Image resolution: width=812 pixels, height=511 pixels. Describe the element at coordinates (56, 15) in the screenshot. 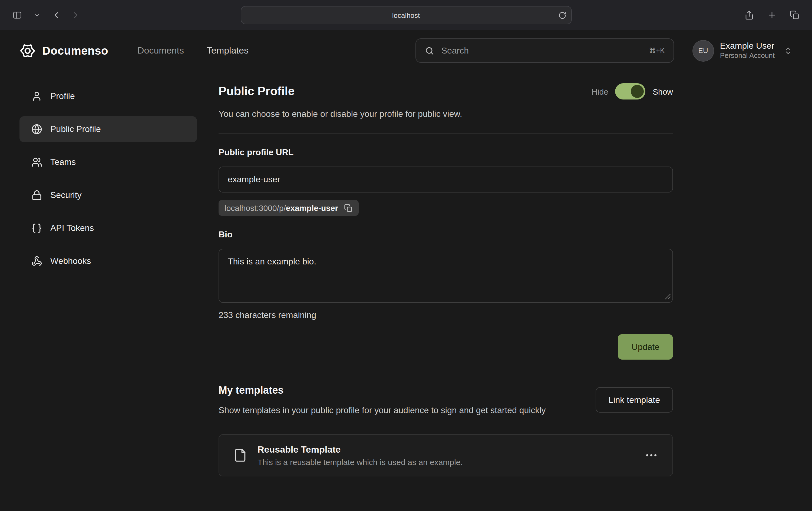

I see `back-button` at that location.